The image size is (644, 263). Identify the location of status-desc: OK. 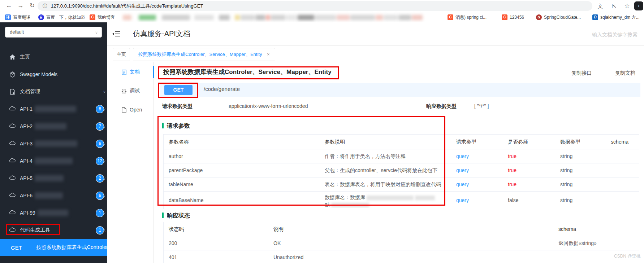
(411, 243).